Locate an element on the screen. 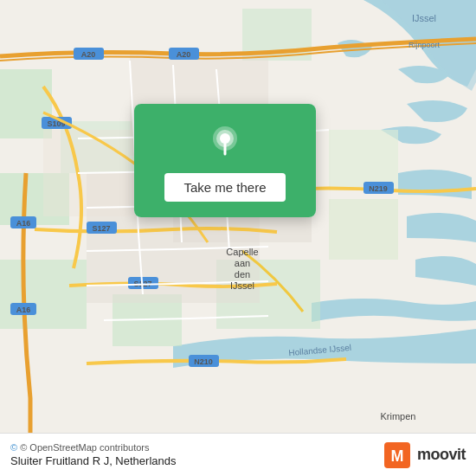 The width and height of the screenshot is (476, 476). attribution: © © OpenStreetMap contributors is located at coordinates (93, 447).